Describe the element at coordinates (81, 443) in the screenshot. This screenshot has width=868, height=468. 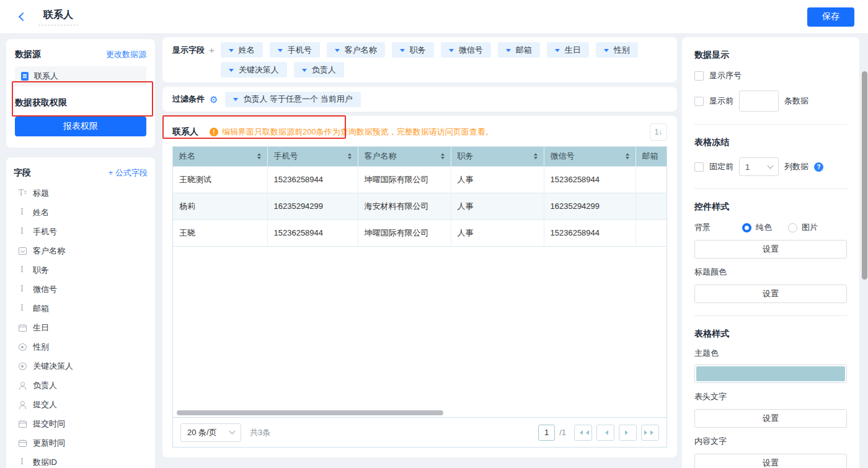
I see `field-item: 更新时间` at that location.